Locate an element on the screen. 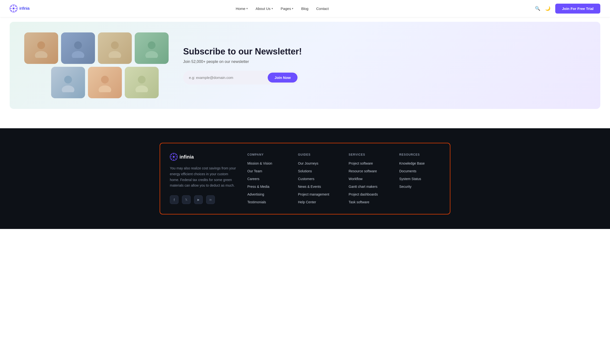 Image resolution: width=610 pixels, height=364 pixels. logo: infinia is located at coordinates (20, 8).